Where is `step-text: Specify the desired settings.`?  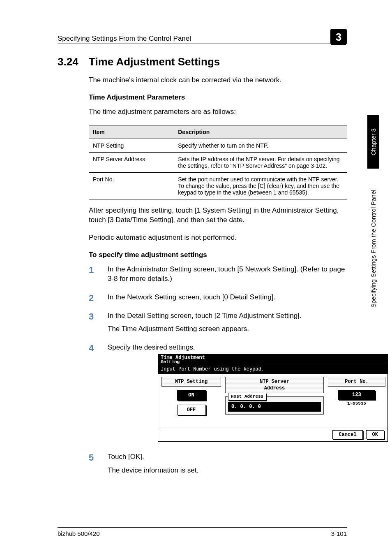 step-text: Specify the desired settings. is located at coordinates (151, 347).